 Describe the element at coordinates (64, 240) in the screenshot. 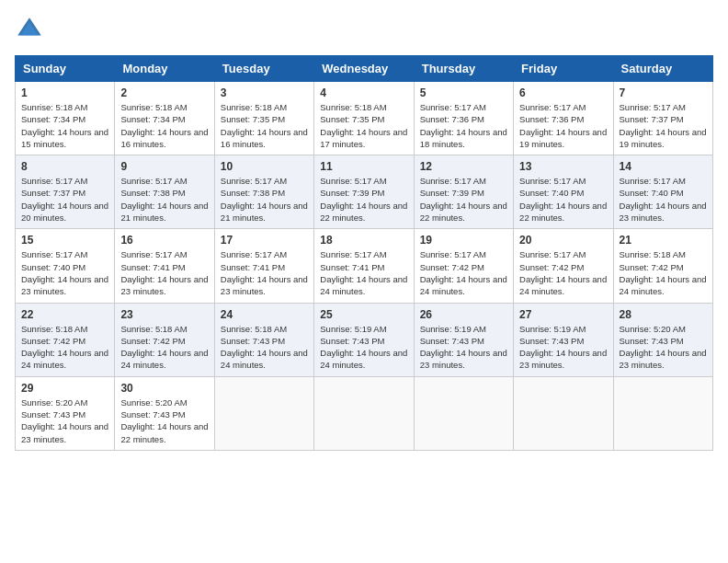

I see `day-number: 15` at that location.